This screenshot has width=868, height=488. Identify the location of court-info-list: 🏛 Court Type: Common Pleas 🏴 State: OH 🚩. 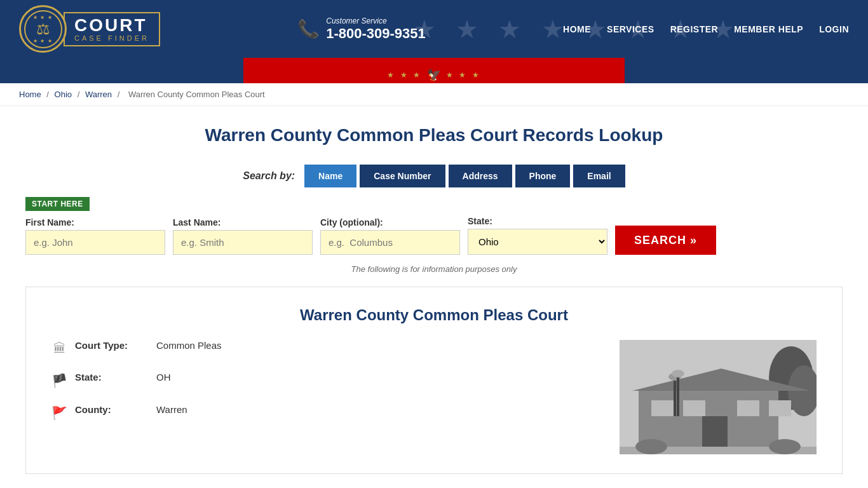
(323, 397).